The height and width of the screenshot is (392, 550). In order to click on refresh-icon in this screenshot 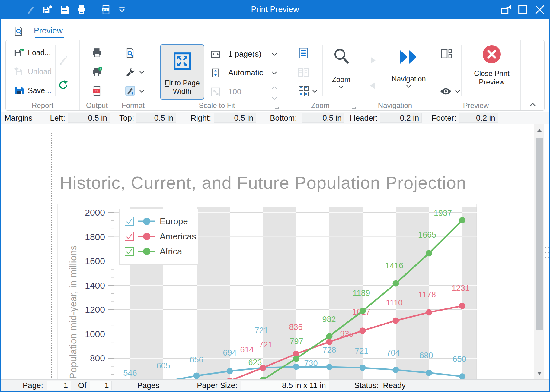, I will do `click(63, 85)`.